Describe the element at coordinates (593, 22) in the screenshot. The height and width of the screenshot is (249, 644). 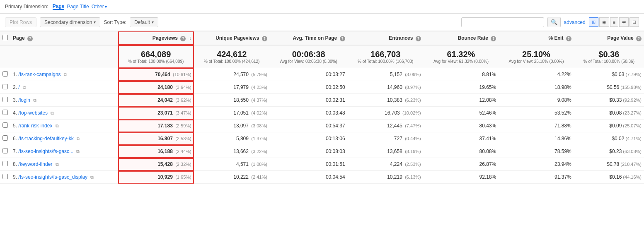
I see `table-view-button: ⊞` at that location.